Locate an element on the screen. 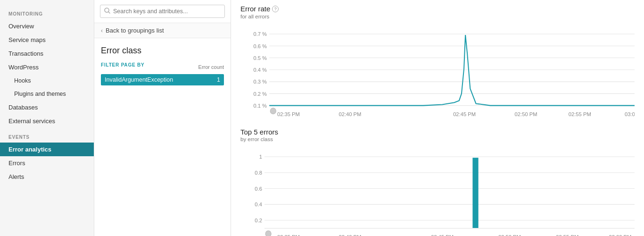 The height and width of the screenshot is (236, 644). svg-text: 0.5 % is located at coordinates (260, 58).